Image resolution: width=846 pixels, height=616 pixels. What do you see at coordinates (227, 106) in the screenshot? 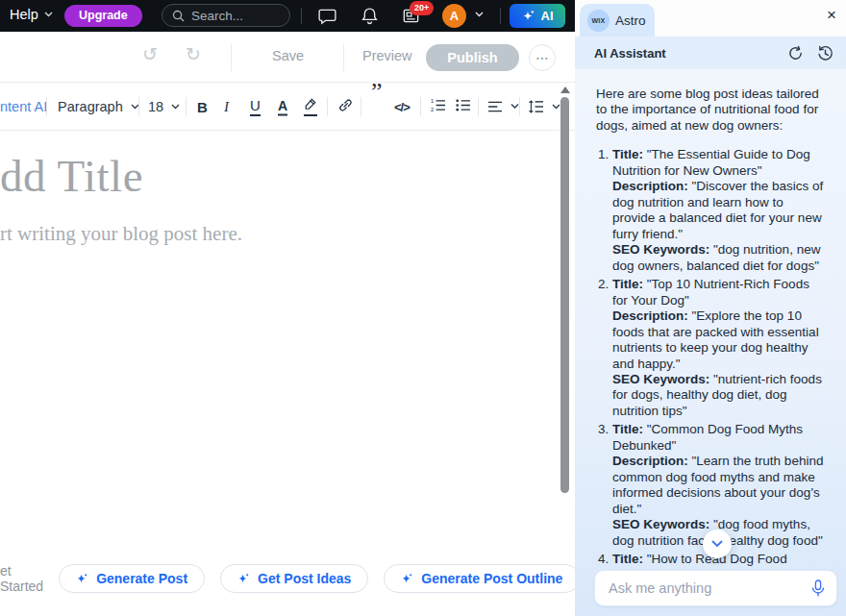
I see `italic-button: I` at bounding box center [227, 106].